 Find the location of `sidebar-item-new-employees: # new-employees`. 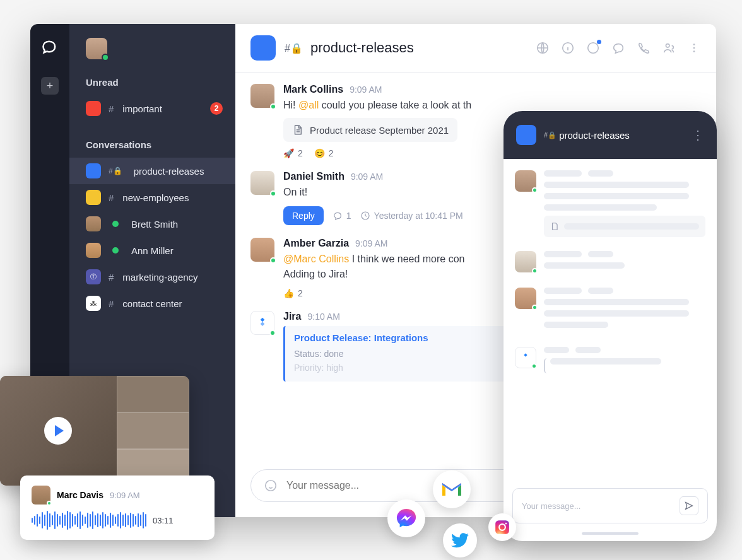

sidebar-item-new-employees: # new-employees is located at coordinates (153, 197).